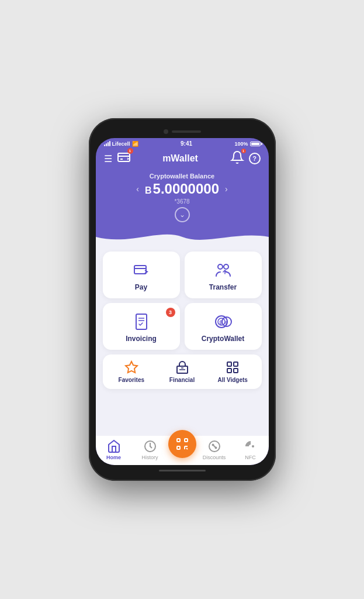 The width and height of the screenshot is (364, 599). Describe the element at coordinates (223, 326) in the screenshot. I see `cryptowallet-card: ₿ ⟠ CryptoWallet` at that location.